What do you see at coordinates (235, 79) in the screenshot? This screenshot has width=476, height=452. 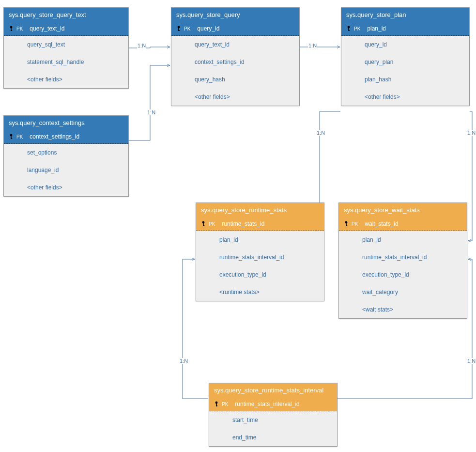 I see `field: query_hash` at bounding box center [235, 79].